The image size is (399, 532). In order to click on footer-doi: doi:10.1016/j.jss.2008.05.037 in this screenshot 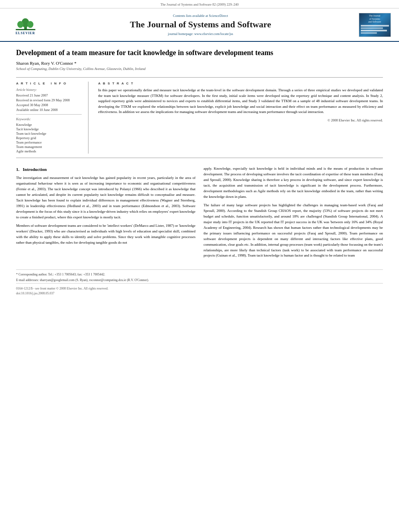, I will do `click(200, 294)`.